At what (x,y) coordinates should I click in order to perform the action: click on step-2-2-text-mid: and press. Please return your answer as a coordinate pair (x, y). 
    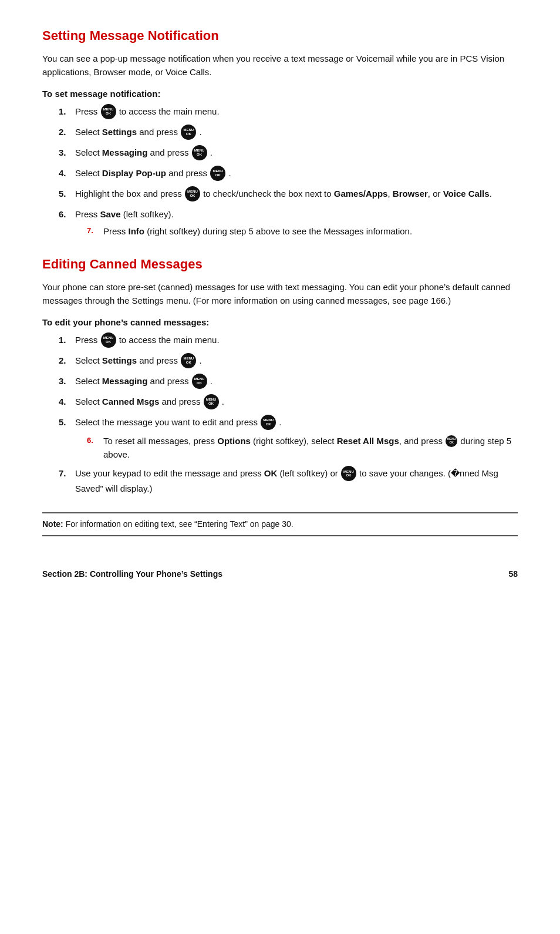
    Looking at the image, I should click on (158, 361).